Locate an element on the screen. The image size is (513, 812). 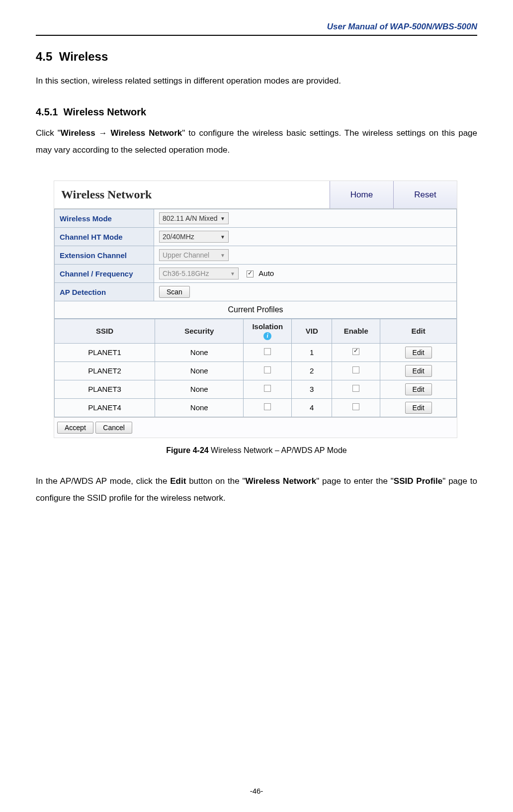
table-row: PLANET4None4Edit is located at coordinates (256, 408).